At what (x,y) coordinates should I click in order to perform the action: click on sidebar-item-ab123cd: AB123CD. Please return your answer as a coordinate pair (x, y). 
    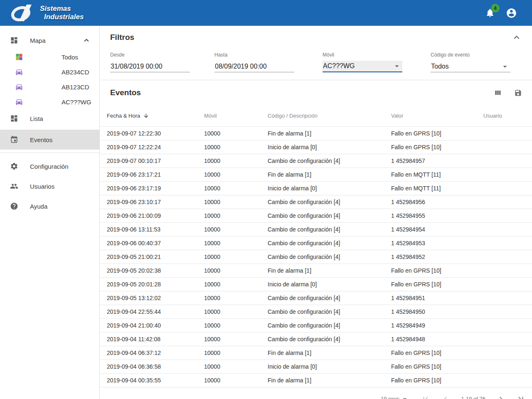
    Looking at the image, I should click on (50, 87).